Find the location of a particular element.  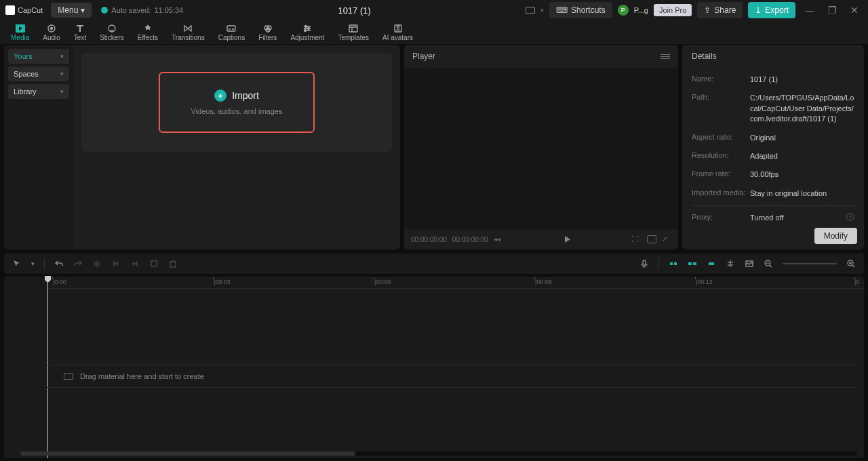

delete-icon is located at coordinates (173, 264).